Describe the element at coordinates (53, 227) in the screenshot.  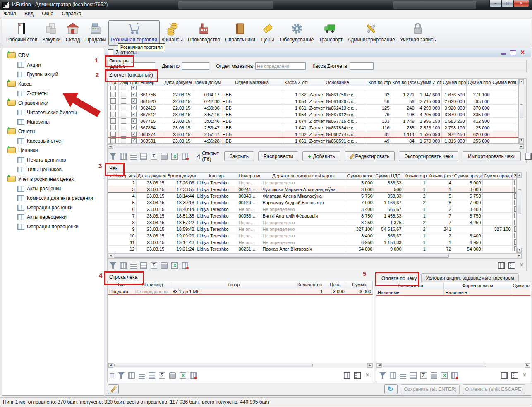
I see `sidebar-item: Операции переоценки` at that location.